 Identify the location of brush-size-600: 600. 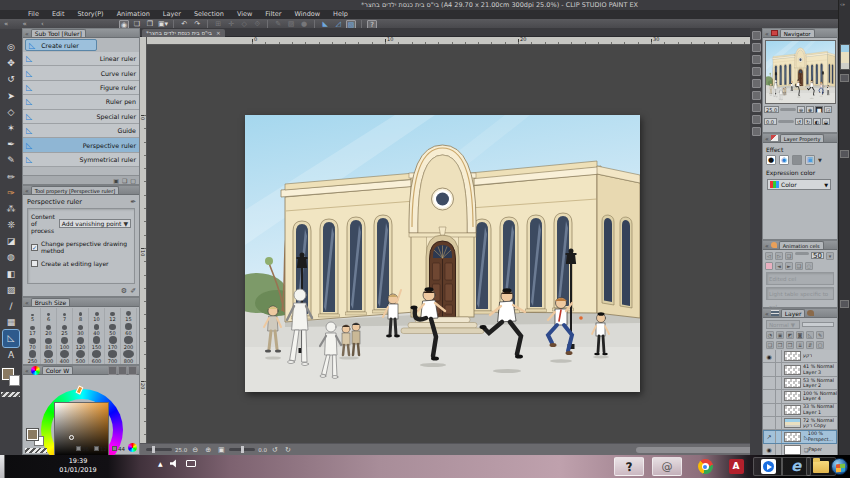
(97, 357).